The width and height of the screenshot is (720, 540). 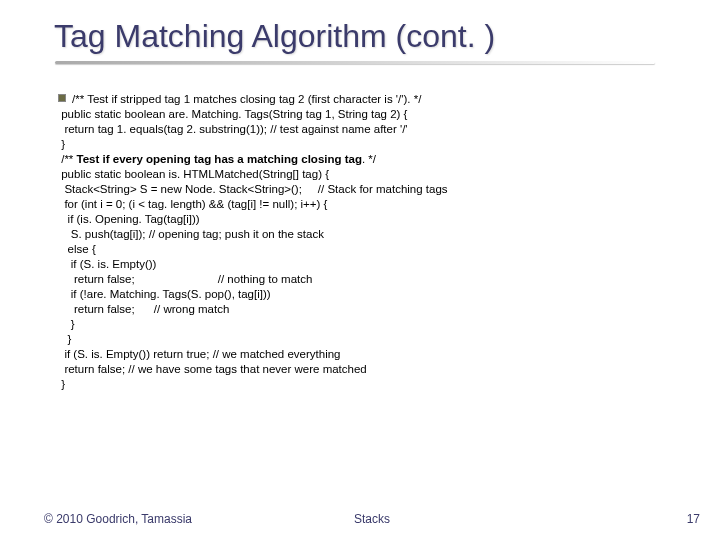 I want to click on code-line: return tag 1. equals(tag 2. substring(1)…, so click(x=233, y=129).